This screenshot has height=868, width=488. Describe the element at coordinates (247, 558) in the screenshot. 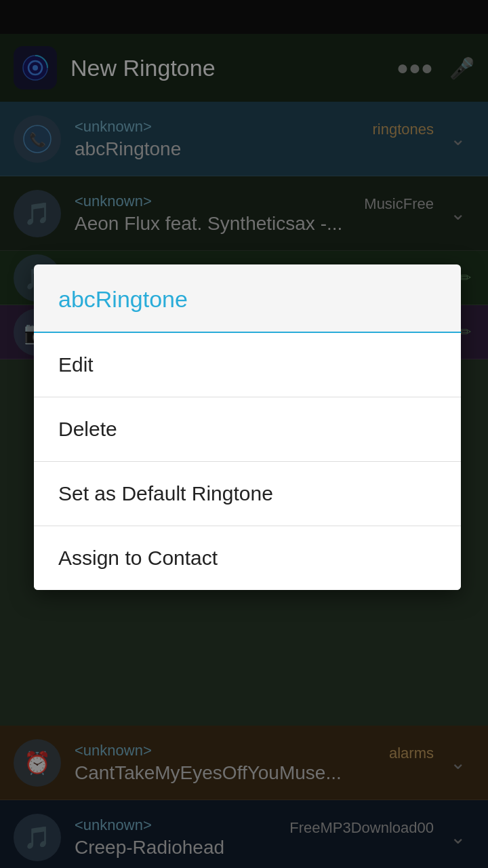

I see `dialog-item-assign-contact: Assign to Contact` at that location.